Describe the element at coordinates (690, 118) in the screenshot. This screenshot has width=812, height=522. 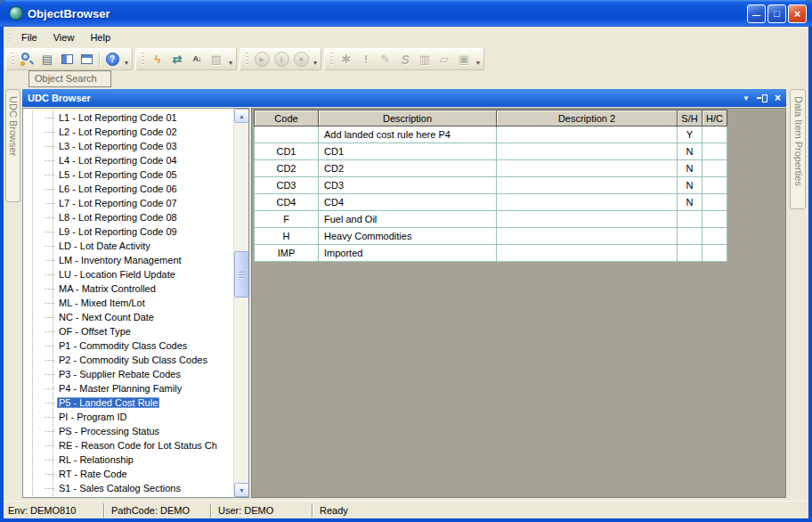
I see `column-header-s-h: S/H` at that location.